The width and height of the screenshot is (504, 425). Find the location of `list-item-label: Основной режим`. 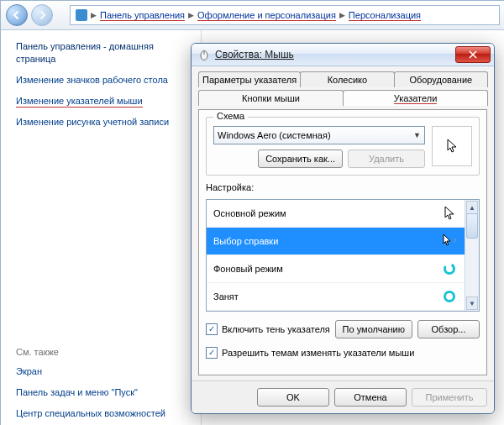

list-item-label: Основной режим is located at coordinates (250, 213).